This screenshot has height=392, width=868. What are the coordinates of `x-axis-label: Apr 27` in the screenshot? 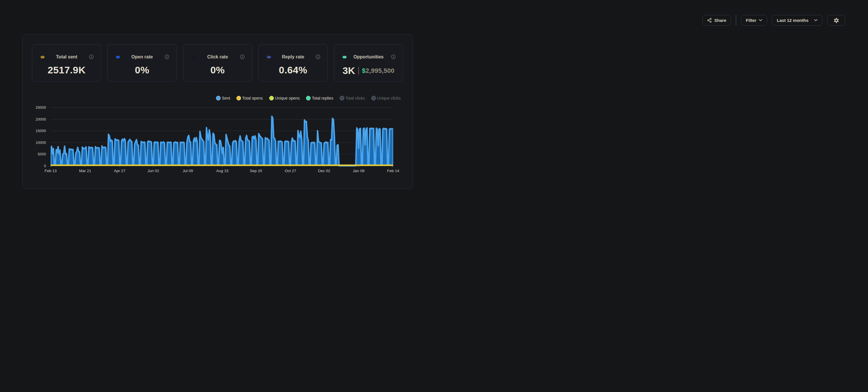 It's located at (120, 171).